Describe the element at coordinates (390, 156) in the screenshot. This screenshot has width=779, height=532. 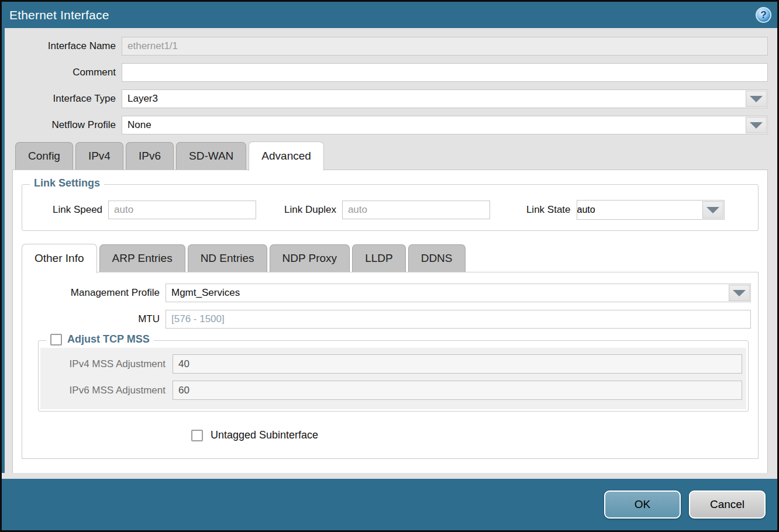
I see `main-tab-bar: Config IPv4 IPv6 SD-WAN Advanced` at that location.